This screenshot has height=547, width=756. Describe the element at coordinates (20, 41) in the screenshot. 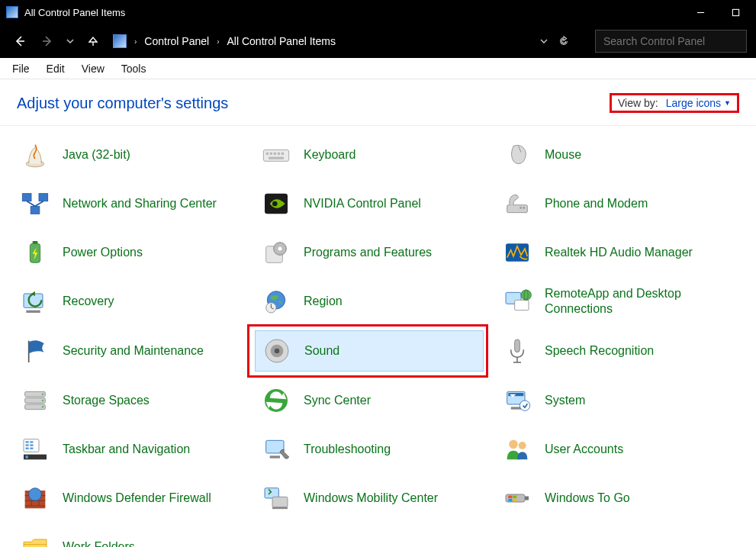

I see `back-button` at that location.